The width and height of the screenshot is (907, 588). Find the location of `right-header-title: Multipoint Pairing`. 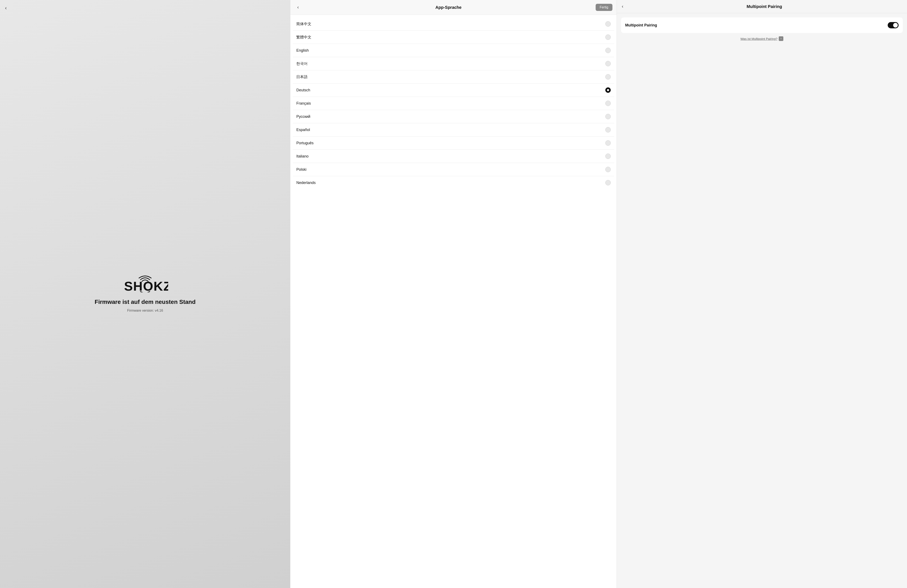

right-header-title: Multipoint Pairing is located at coordinates (764, 7).